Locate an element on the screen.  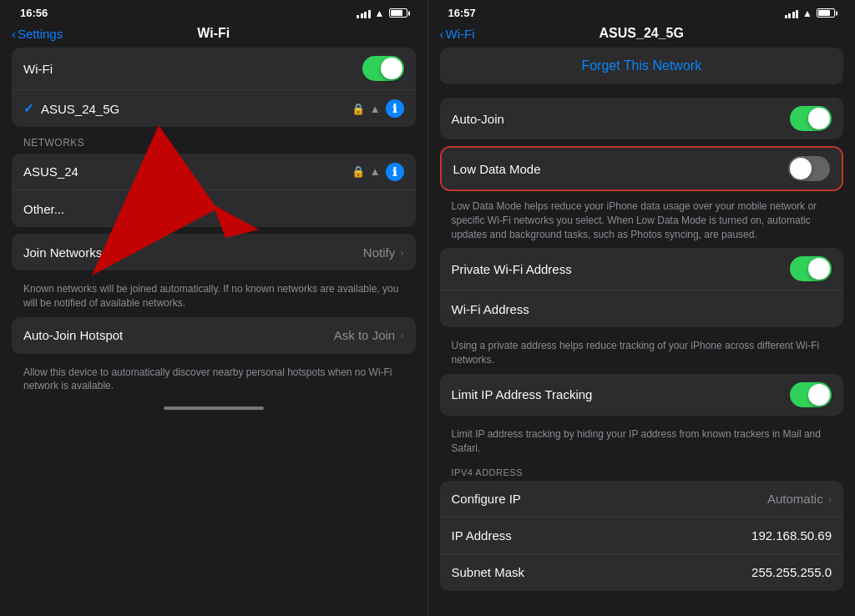
wifi-toggle-section: Wi-Fi ✓ ASUS_24_5G 🔒 ▲ ℹ is located at coordinates (214, 87).